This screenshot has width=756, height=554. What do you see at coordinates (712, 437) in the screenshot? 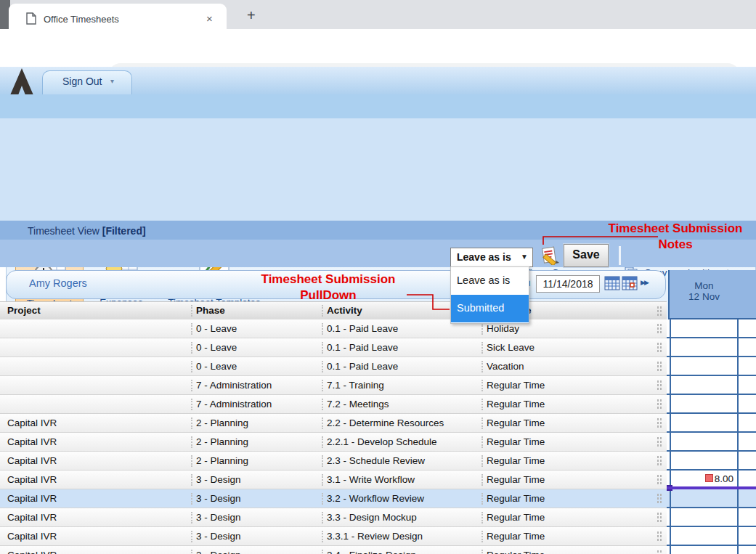
I see `grid-body: 8.00` at bounding box center [712, 437].